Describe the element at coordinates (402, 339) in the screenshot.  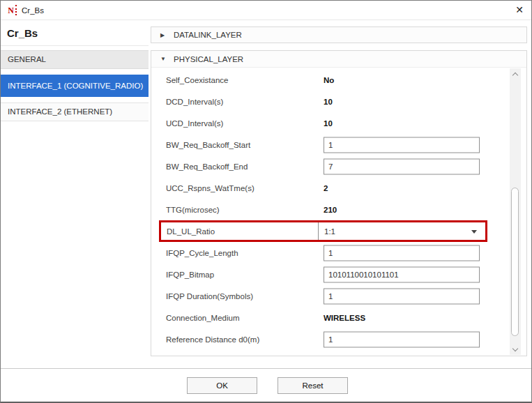
I see `reference-distance-input` at that location.